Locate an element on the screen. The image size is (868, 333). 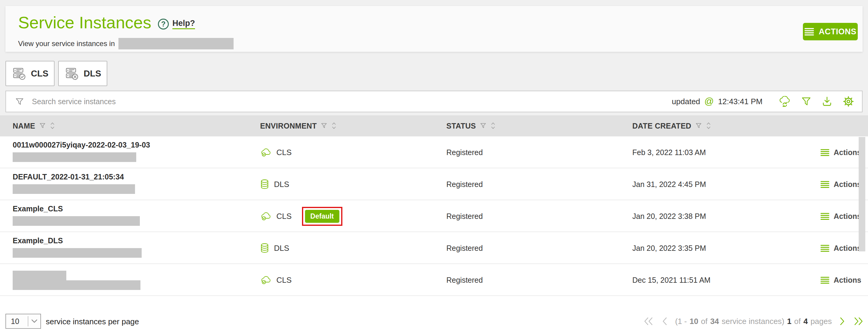
chevron-down-icon is located at coordinates (34, 321).